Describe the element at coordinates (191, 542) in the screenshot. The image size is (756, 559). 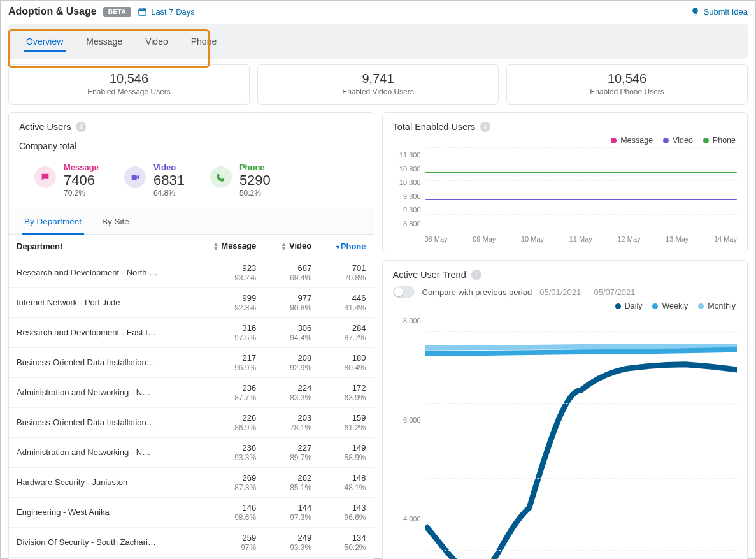
I see `table-row: Division Of Security - South Zachari…259…` at that location.